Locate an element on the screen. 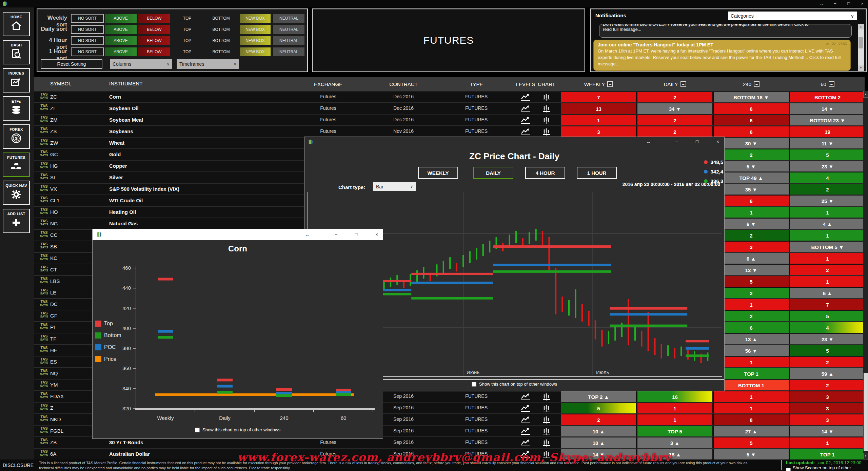 The image size is (868, 471). below-button: BELOW is located at coordinates (154, 41).